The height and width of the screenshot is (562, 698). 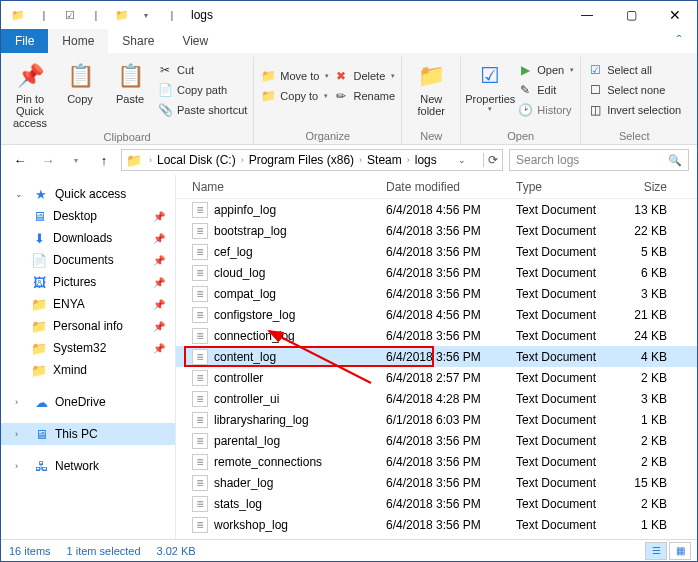 What do you see at coordinates (364, 76) in the screenshot?
I see `delete-button: ✖ Delete▾` at bounding box center [364, 76].